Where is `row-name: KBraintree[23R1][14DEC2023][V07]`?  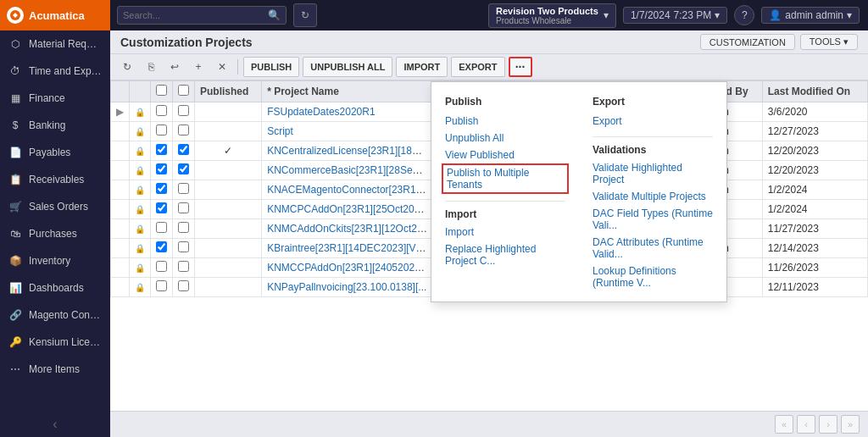 row-name: KBraintree[23R1][14DEC2023][V07] is located at coordinates (348, 249).